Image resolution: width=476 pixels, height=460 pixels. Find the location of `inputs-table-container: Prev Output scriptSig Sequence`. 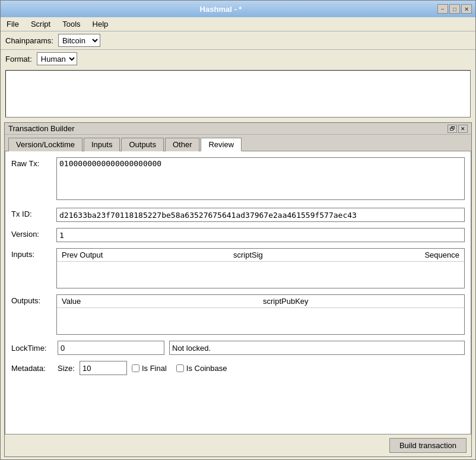

inputs-table-container: Prev Output scriptSig Sequence is located at coordinates (261, 268).